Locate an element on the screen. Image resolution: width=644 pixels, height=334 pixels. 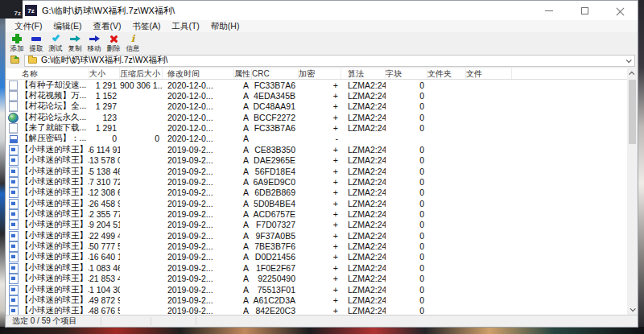
table-row: 【小球迷的球王】...48 676 5082019-09-2...A842E20… is located at coordinates (322, 311).